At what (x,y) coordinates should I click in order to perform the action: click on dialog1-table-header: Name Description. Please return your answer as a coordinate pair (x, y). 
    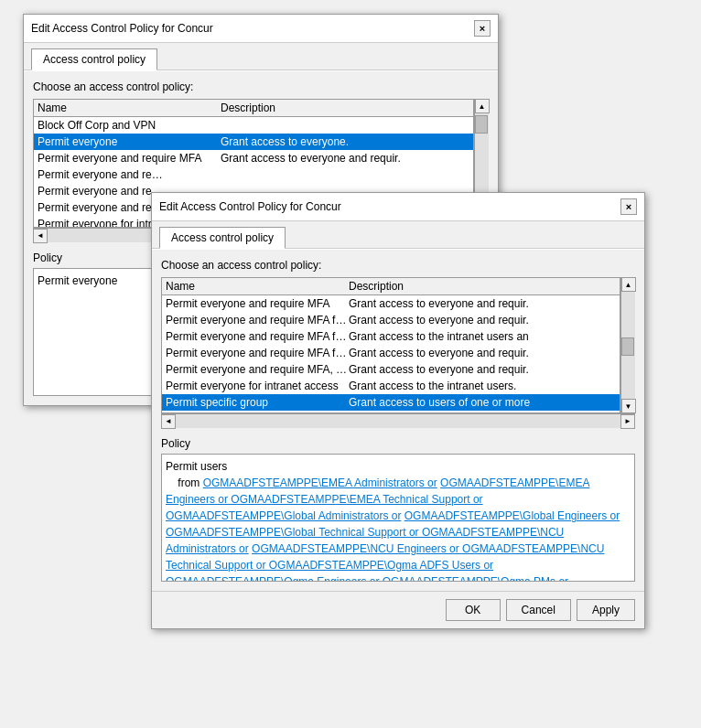
    Looking at the image, I should click on (253, 108).